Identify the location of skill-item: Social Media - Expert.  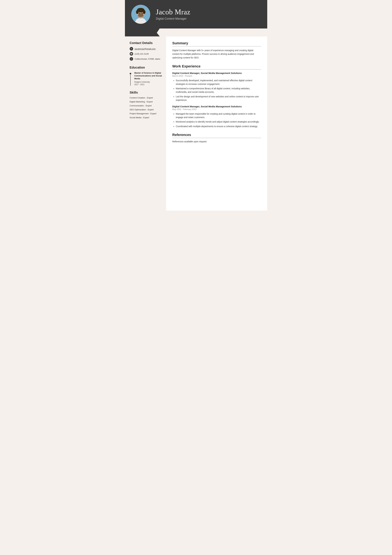
(146, 117).